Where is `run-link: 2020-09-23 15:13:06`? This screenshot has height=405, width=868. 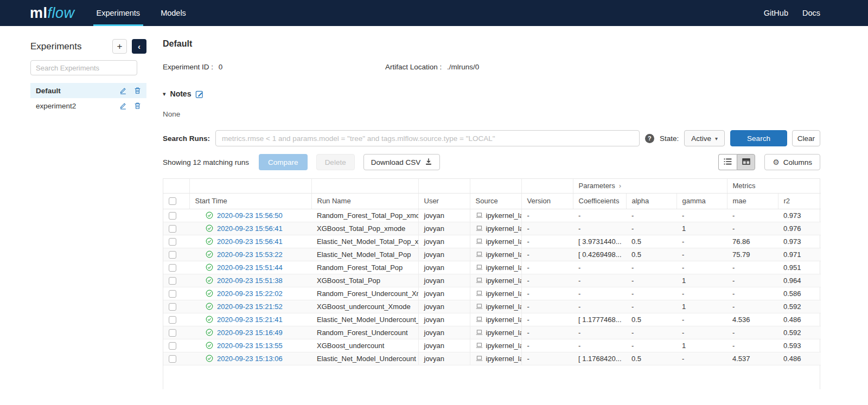 run-link: 2020-09-23 15:13:06 is located at coordinates (250, 359).